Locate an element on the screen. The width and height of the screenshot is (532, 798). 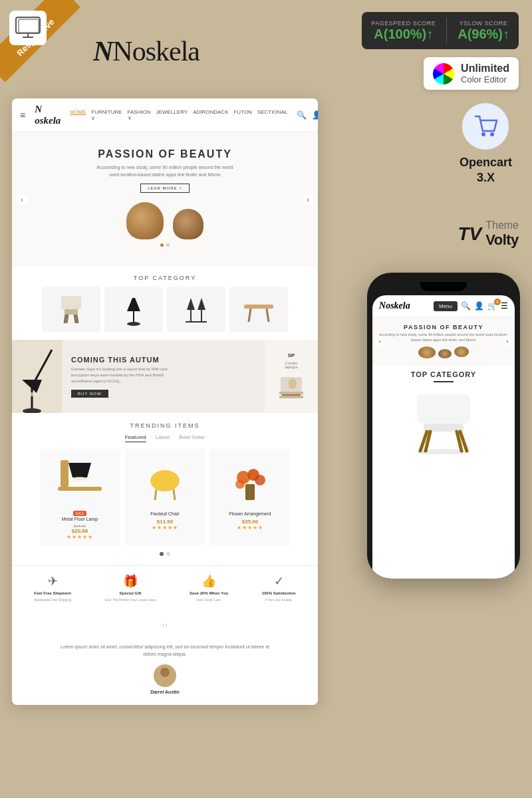
nav-fashion: FASHION ∨ is located at coordinates (140, 115).